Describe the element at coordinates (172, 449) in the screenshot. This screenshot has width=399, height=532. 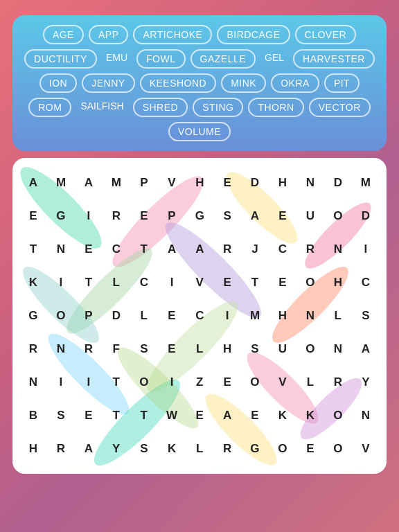
I see `grid-cell-8-5: K` at that location.